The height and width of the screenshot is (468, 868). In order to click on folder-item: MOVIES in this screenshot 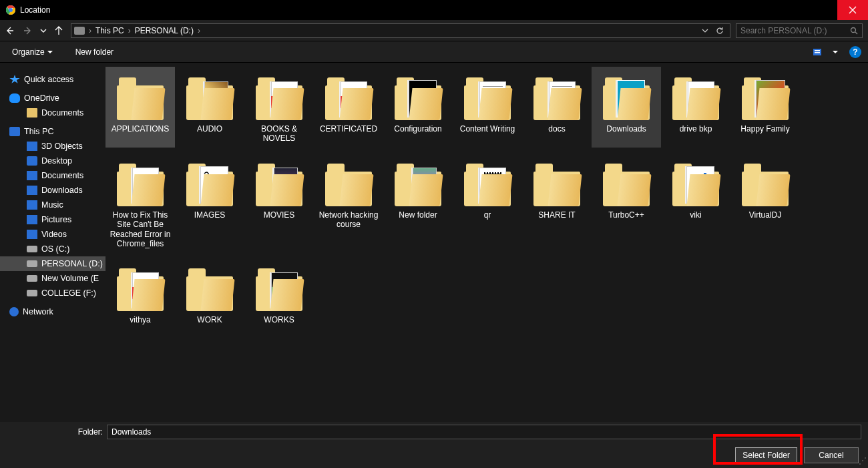, I will do `click(279, 203)`.